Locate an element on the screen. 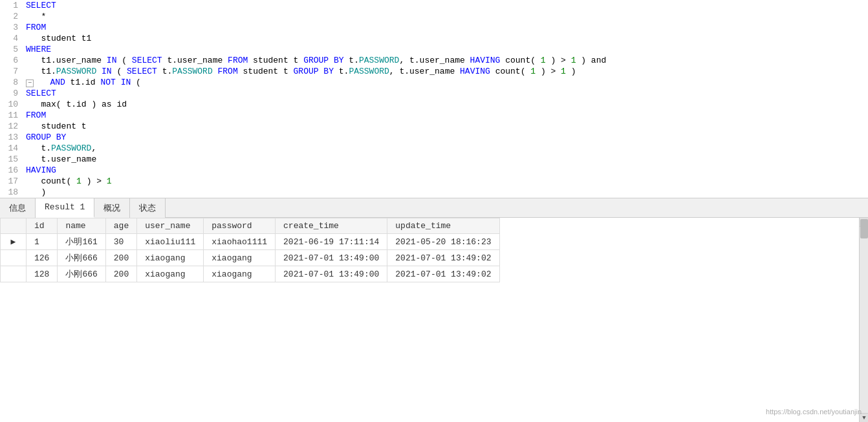  token: ) is located at coordinates (36, 193).